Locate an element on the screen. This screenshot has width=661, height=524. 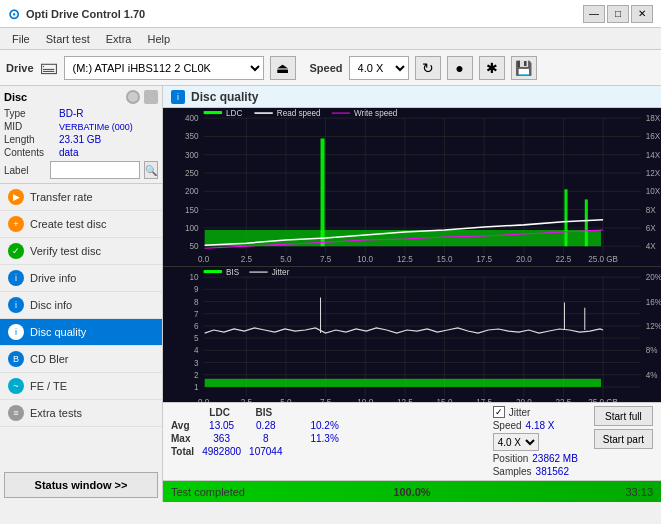
disc-section: Disc Type BD-R MID VERBATIMe (000) Lengt… is located at coordinates (81, 135).